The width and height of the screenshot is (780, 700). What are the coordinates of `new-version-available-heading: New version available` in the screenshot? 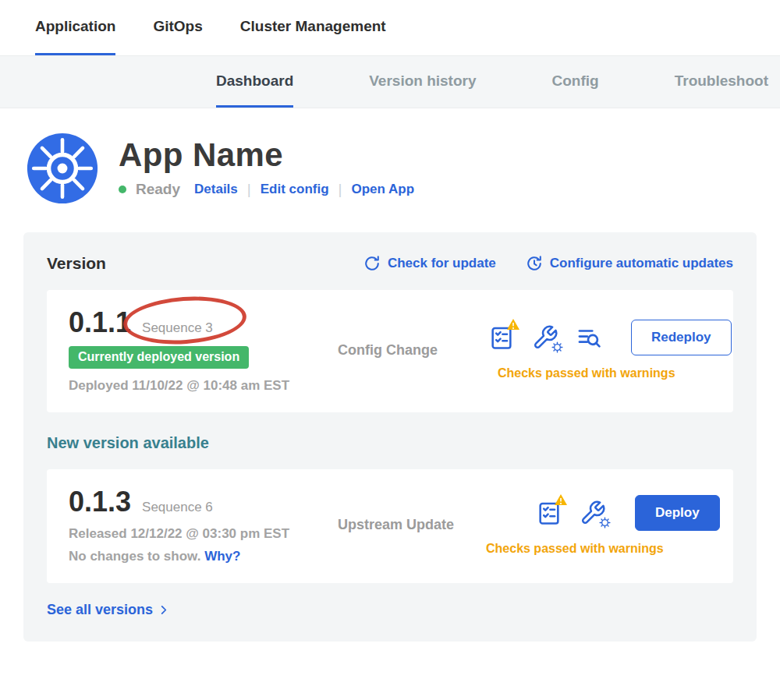 It's located at (390, 443).